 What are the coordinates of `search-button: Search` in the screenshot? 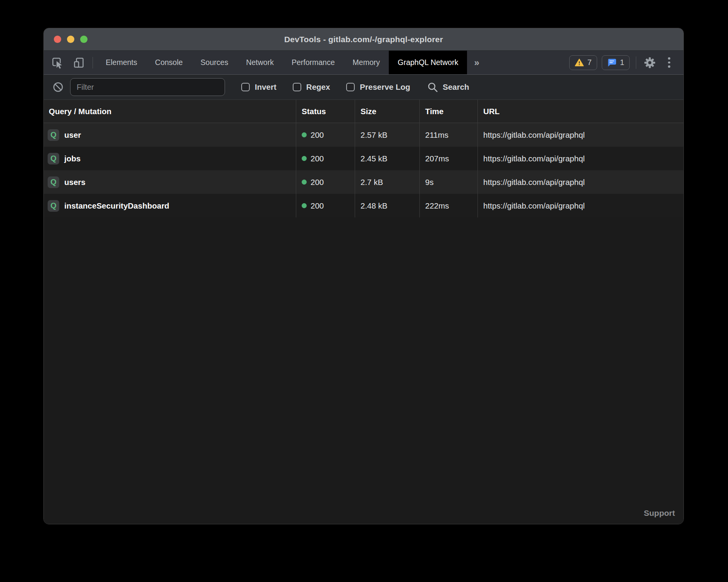 It's located at (448, 87).